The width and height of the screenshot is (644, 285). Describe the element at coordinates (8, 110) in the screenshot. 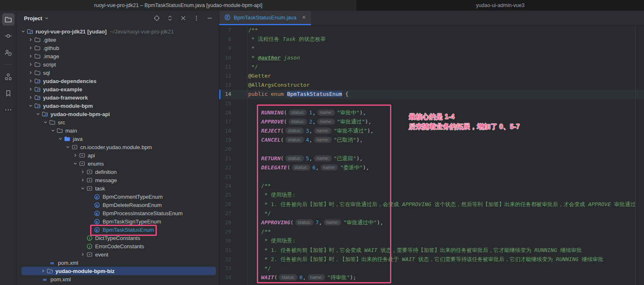

I see `activity-item-more` at that location.